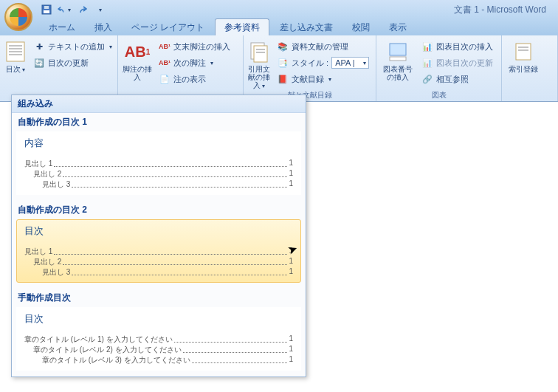  Describe the element at coordinates (100, 10) in the screenshot. I see `customize-qat-icon: ▾` at that location.